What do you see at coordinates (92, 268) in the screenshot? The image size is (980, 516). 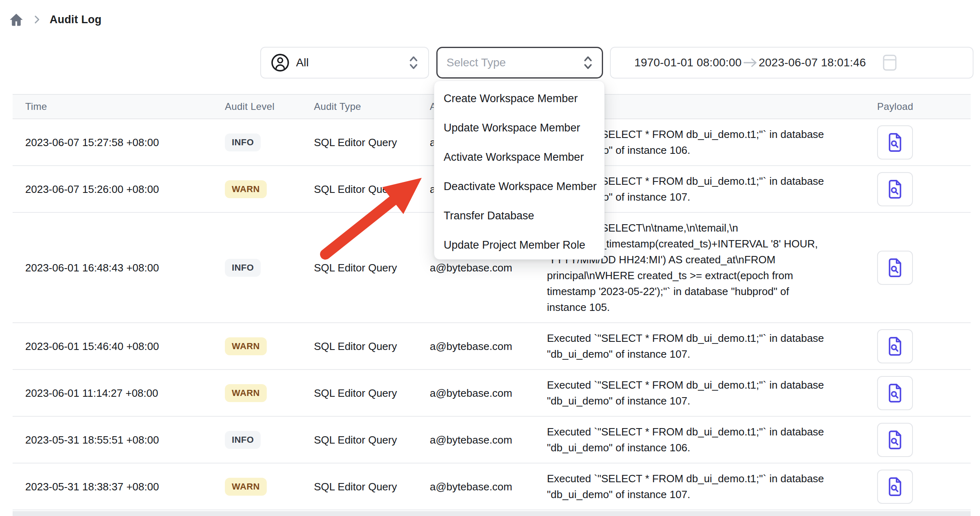 I see `time-cell: 2023-06-01 16:48:43 +08:00` at bounding box center [92, 268].